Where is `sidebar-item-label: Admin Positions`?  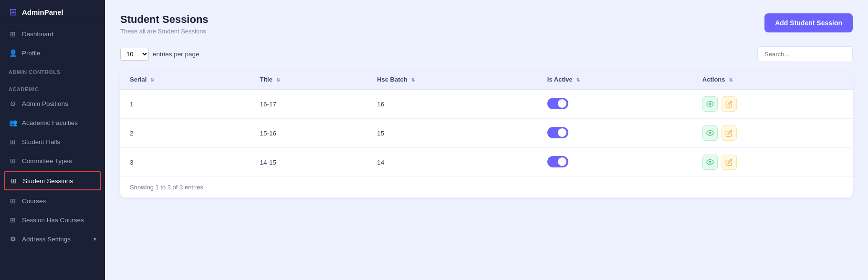
sidebar-item-label: Admin Positions is located at coordinates (45, 104).